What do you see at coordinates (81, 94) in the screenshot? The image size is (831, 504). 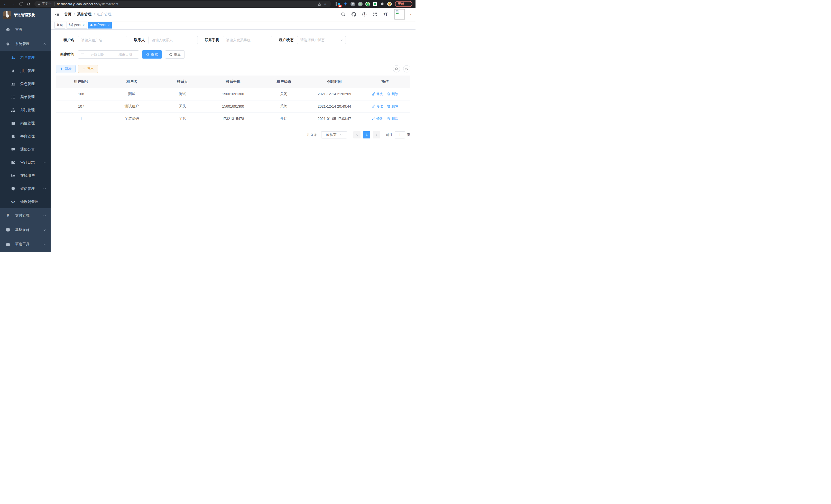 I see `cell-tenant-id: 108` at bounding box center [81, 94].